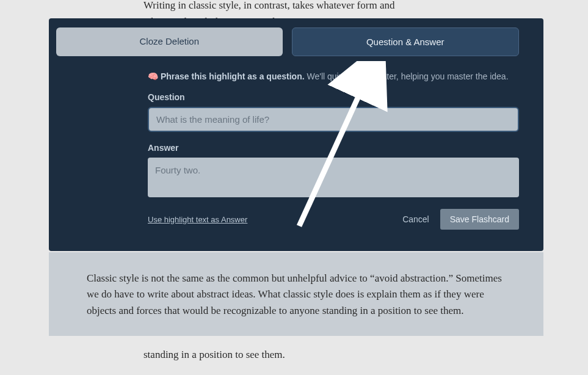 Image resolution: width=588 pixels, height=375 pixels. I want to click on brain-icon: 🧠, so click(153, 76).